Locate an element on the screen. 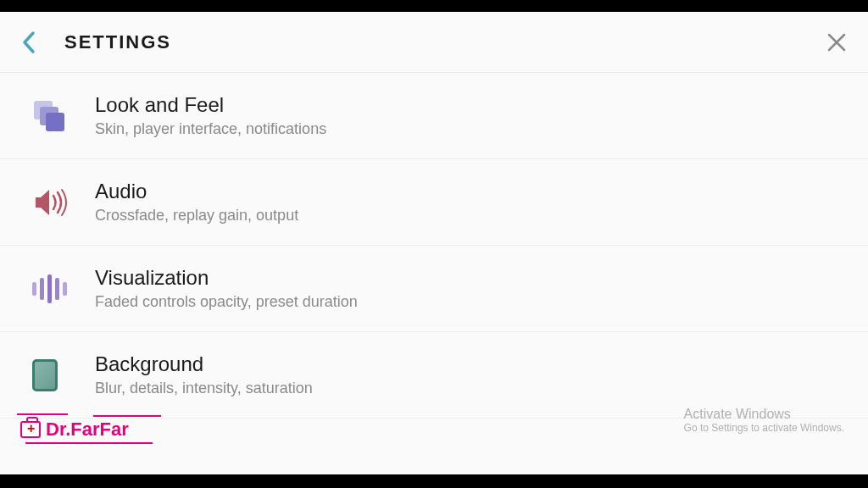  page-title: SETTINGS is located at coordinates (445, 42).